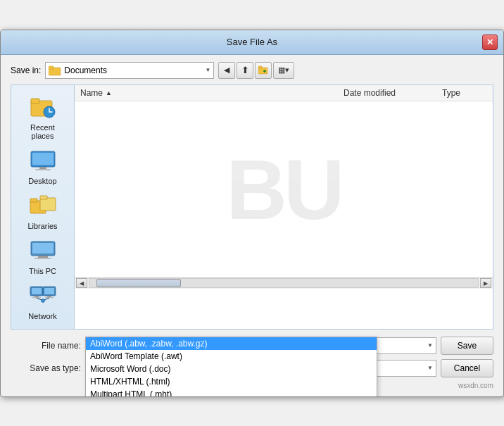  Describe the element at coordinates (231, 369) in the screenshot. I see `dropdown-item-ms-word: Microsoft Word (.doc)` at that location.